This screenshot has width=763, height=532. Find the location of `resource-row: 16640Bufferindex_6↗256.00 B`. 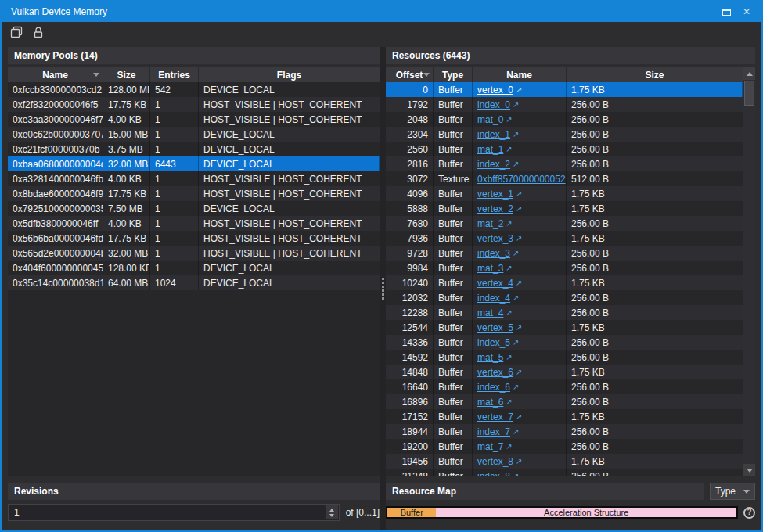

resource-row: 16640Bufferindex_6↗256.00 B is located at coordinates (564, 386).